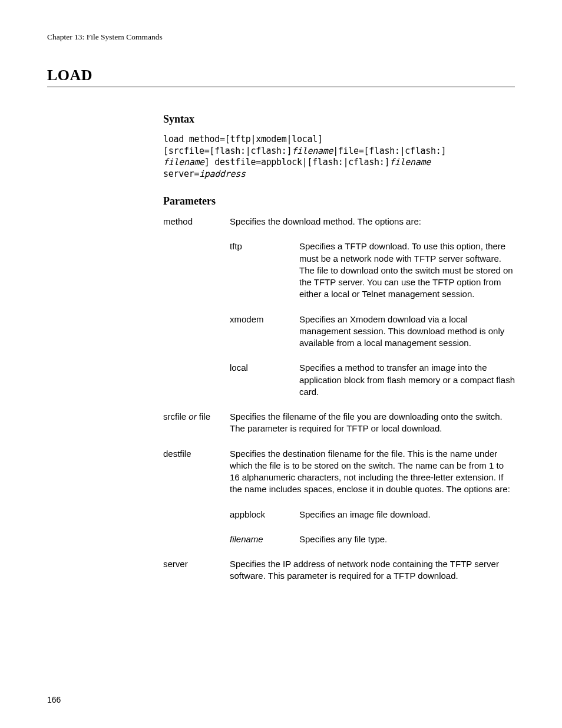 The image size is (562, 728). I want to click on param-srcfile-b: file, so click(204, 416).